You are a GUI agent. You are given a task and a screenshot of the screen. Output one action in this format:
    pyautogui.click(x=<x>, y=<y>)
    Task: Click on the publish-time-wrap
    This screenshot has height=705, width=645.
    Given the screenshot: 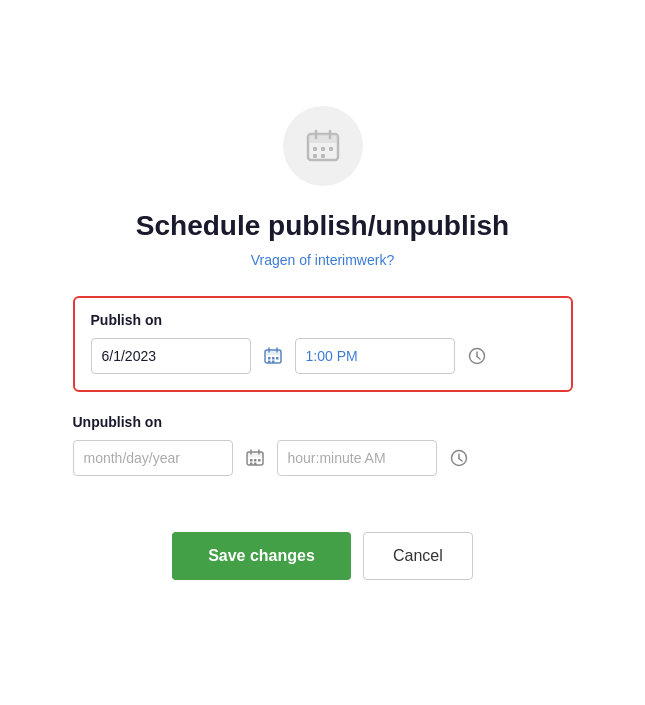 What is the action you would take?
    pyautogui.click(x=375, y=356)
    